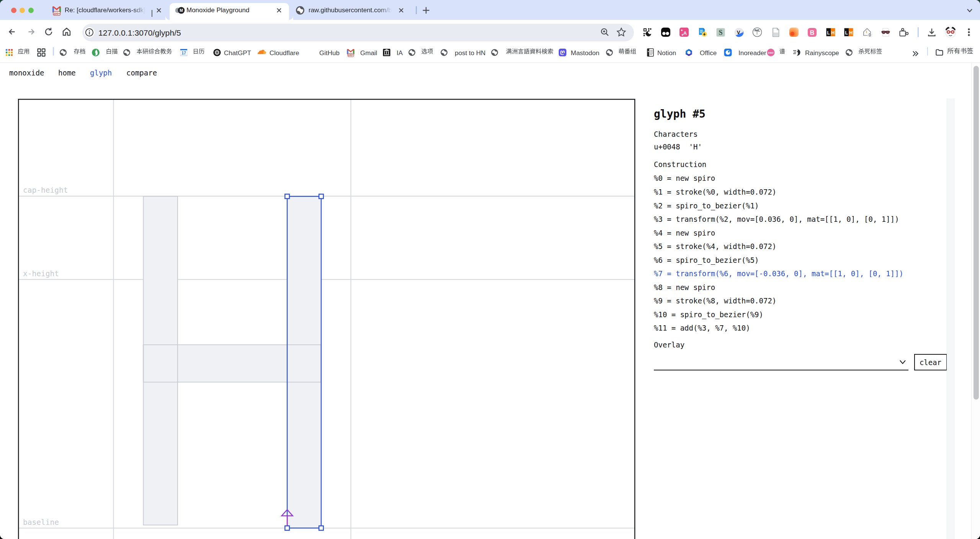  I want to click on bookmark-label: Gmail, so click(369, 53).